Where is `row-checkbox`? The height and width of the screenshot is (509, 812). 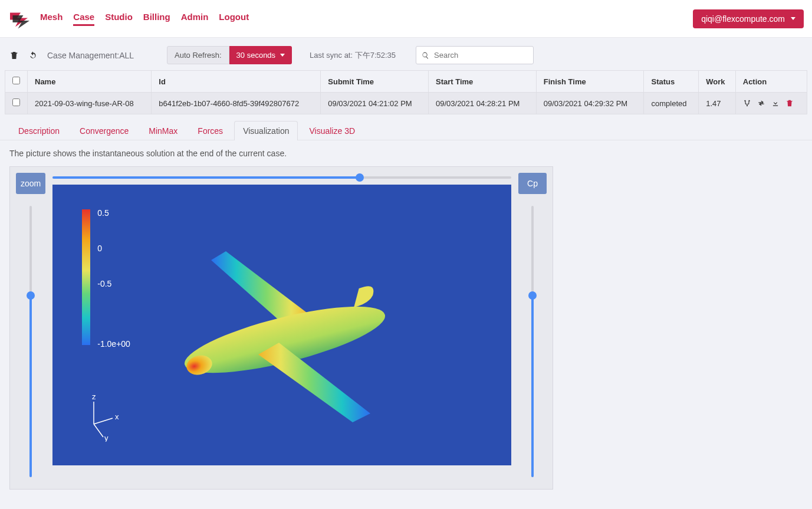 row-checkbox is located at coordinates (17, 103).